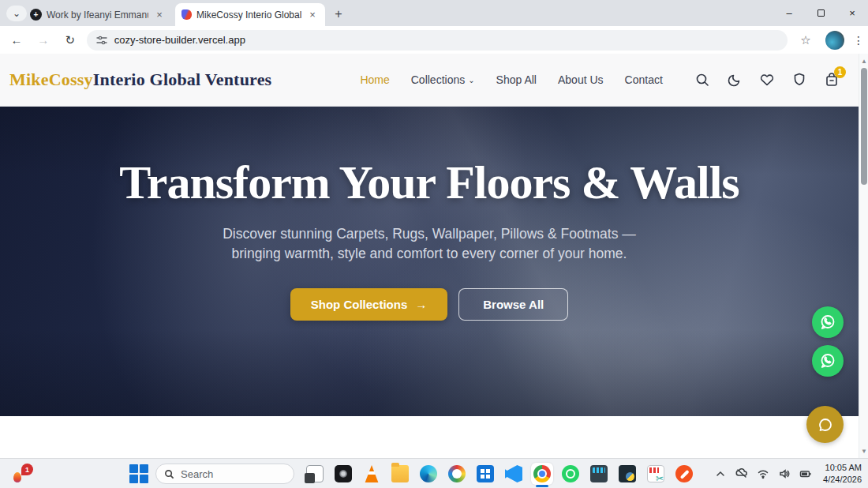 The height and width of the screenshot is (488, 868). What do you see at coordinates (429, 253) in the screenshot?
I see `hero-subtitle-line2: bringing warmth, style and comfort to ev…` at bounding box center [429, 253].